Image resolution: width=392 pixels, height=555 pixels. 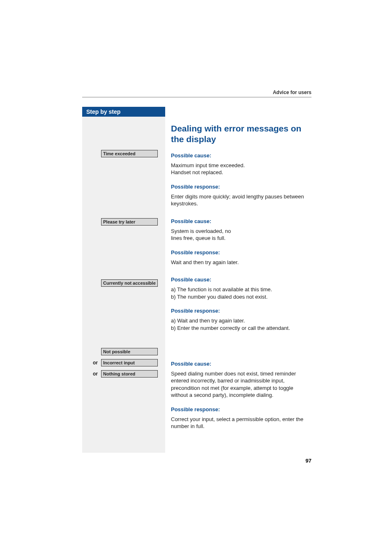 What do you see at coordinates (129, 283) in the screenshot?
I see `display-box-currently-not-accessible: Currently not accessible` at bounding box center [129, 283].